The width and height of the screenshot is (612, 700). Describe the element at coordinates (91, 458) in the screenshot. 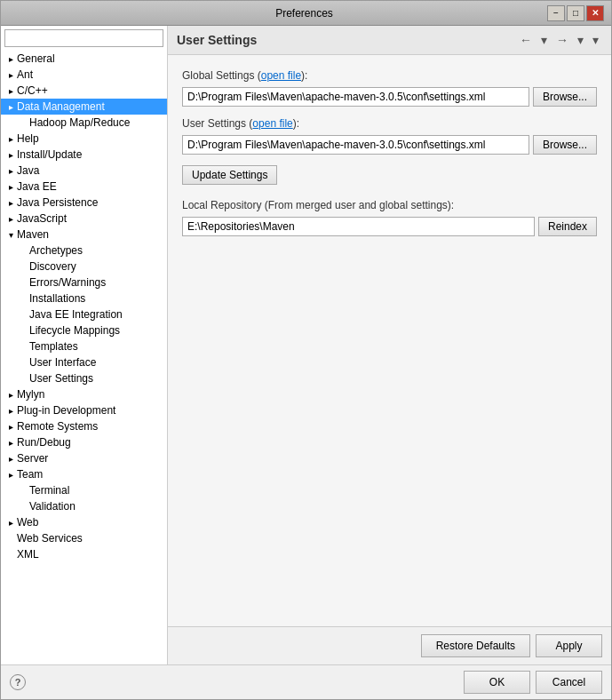

I see `sidebar-item-label-server: Server` at that location.